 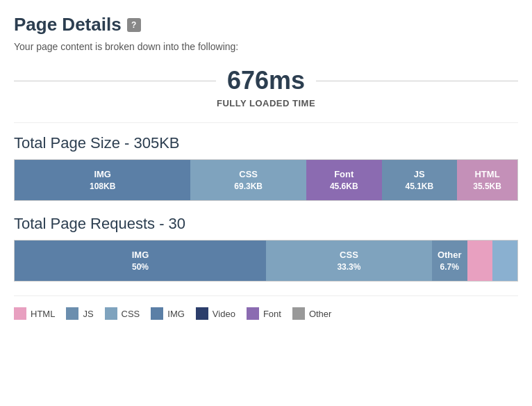 What do you see at coordinates (266, 314) in the screenshot?
I see `legend: HTML JS CSS IMG Video Font Other` at bounding box center [266, 314].